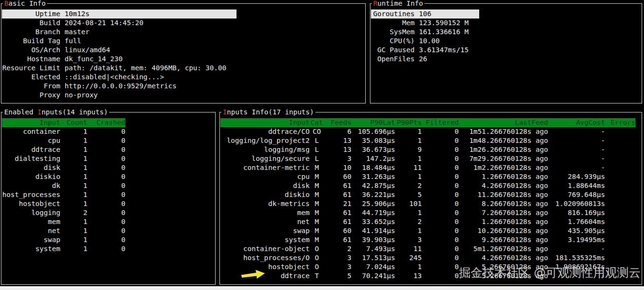 The height and width of the screenshot is (290, 644). Describe the element at coordinates (431, 213) in the screenshot. I see `table-row: memM6144.719µs107.266760128s ago816.169µ…` at that location.